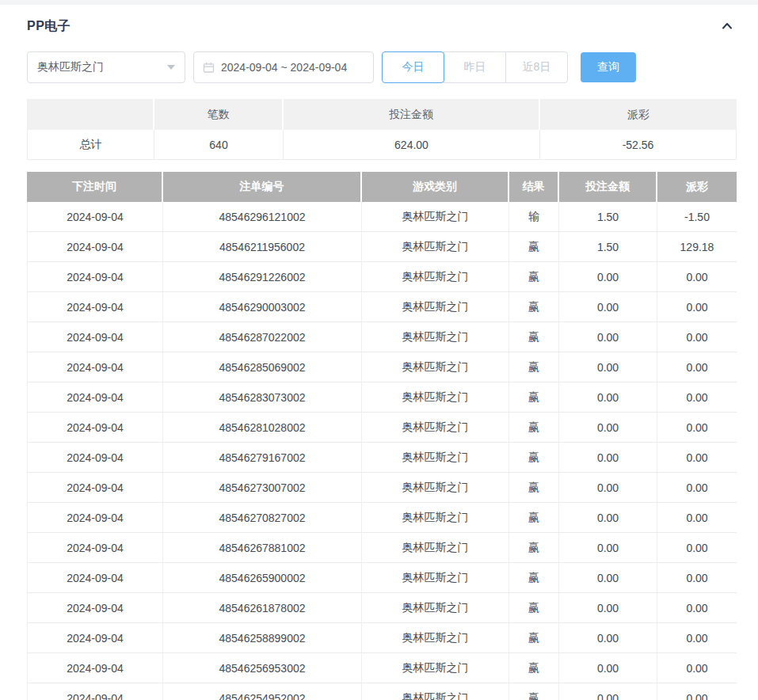  What do you see at coordinates (537, 67) in the screenshot?
I see `range-button-last-8-days: 近8日` at bounding box center [537, 67].